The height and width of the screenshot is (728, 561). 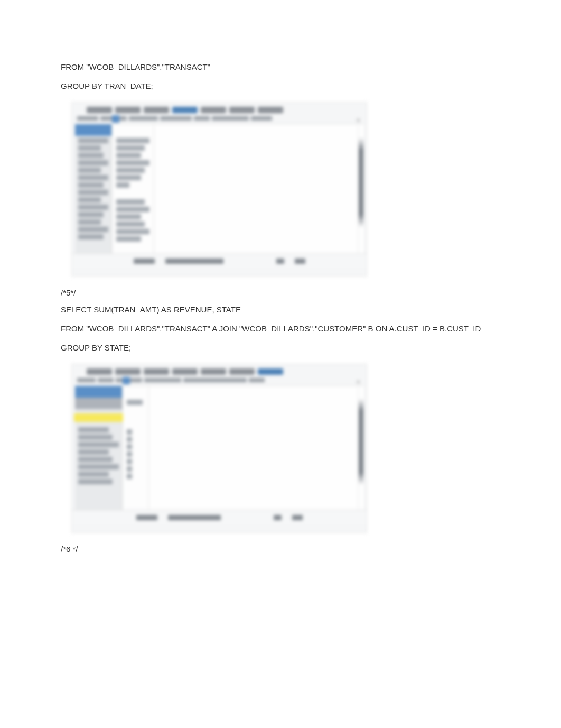 What do you see at coordinates (280, 293) in the screenshot?
I see `sql-comment-5: /*5*/` at bounding box center [280, 293].